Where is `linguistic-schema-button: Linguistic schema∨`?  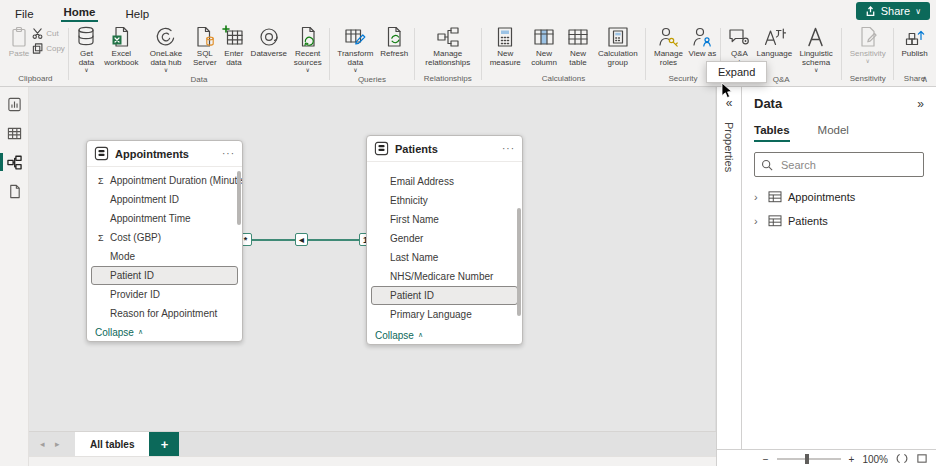 linguistic-schema-button: Linguistic schema∨ is located at coordinates (816, 50).